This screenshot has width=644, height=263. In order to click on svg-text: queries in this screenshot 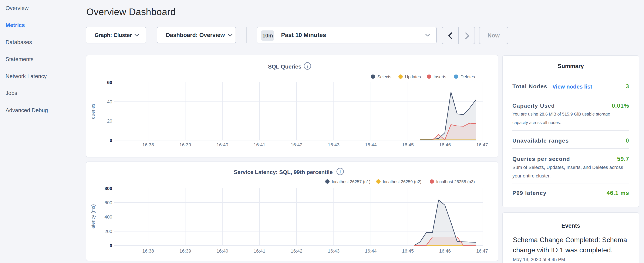, I will do `click(93, 111)`.